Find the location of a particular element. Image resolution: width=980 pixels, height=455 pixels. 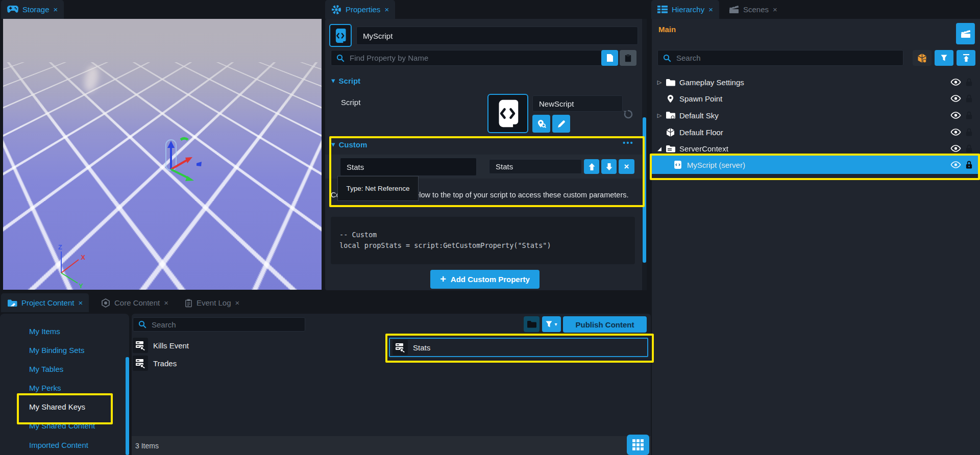

hierarchy-search-field is located at coordinates (780, 58).